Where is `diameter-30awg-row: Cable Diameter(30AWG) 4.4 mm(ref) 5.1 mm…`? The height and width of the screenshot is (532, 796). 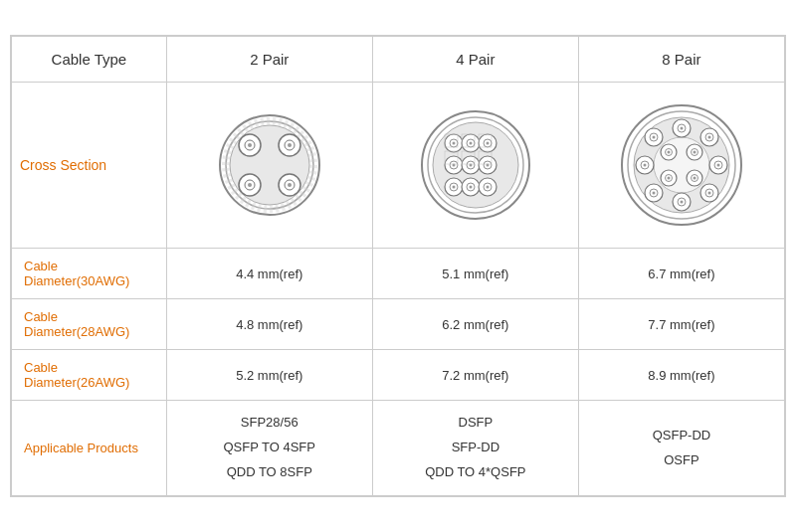 diameter-30awg-row: Cable Diameter(30AWG) 4.4 mm(ref) 5.1 mm… is located at coordinates (398, 274).